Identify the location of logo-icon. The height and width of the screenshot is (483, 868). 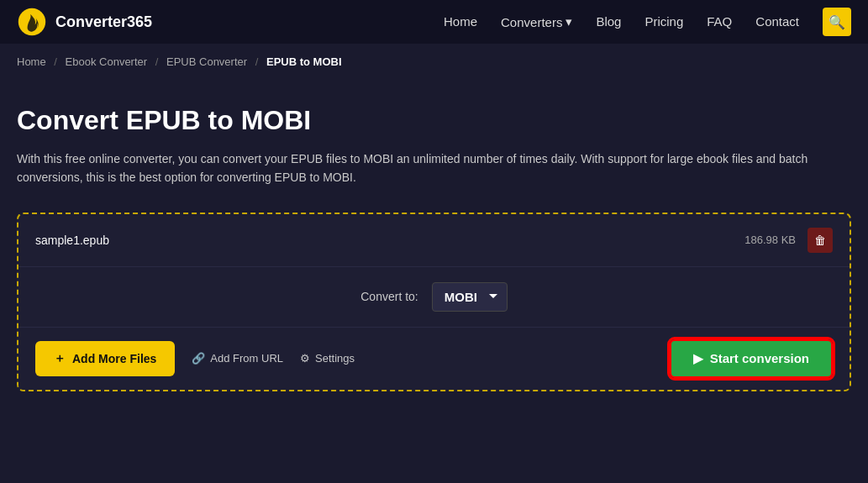
(32, 22).